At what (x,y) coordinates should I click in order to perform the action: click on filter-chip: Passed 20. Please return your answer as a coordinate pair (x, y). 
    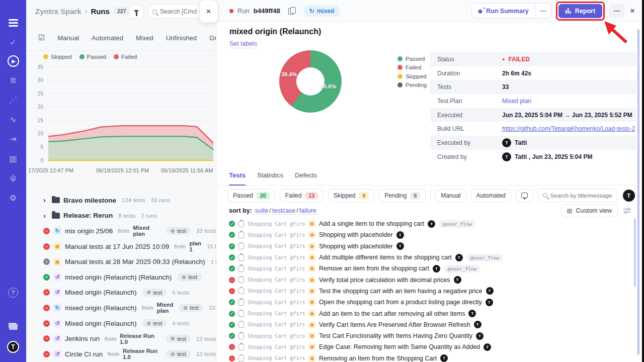
    Looking at the image, I should click on (252, 196).